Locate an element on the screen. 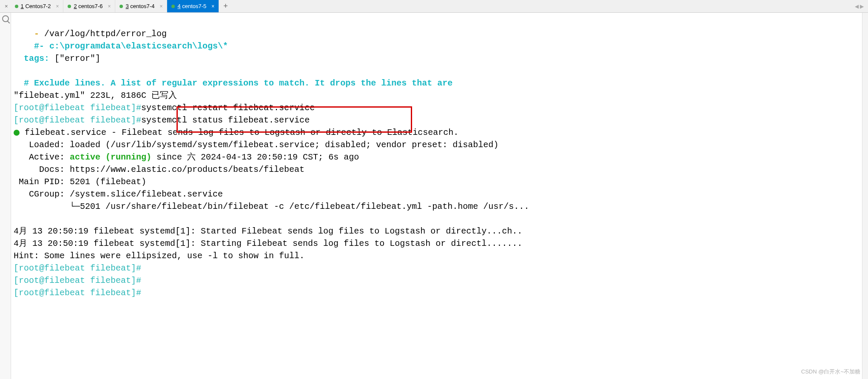 The width and height of the screenshot is (868, 379). tab-nav-arrows: ◀ ▶ is located at coordinates (859, 6).